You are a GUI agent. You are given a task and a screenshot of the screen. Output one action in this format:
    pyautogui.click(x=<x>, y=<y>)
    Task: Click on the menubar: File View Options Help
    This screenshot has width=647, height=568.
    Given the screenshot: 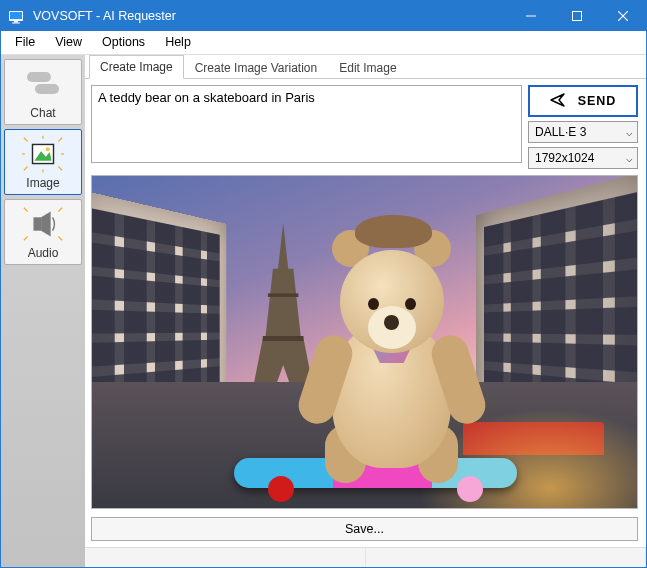 What is the action you would take?
    pyautogui.click(x=324, y=43)
    